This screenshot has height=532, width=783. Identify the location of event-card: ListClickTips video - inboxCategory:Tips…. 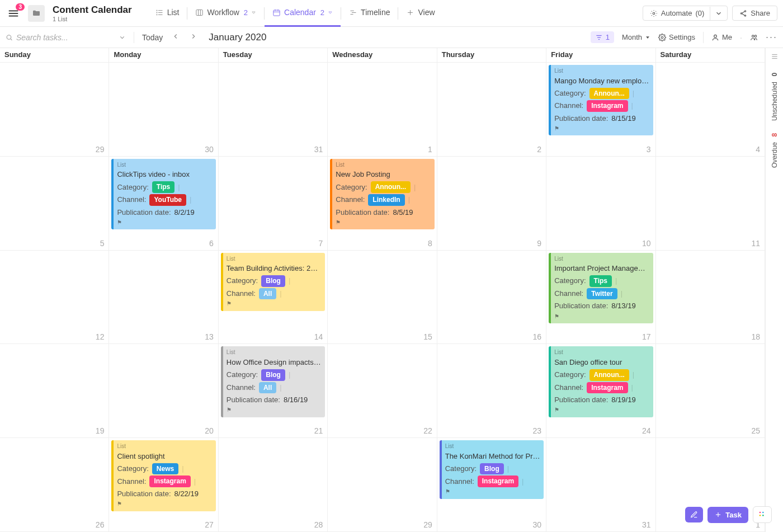
(163, 194).